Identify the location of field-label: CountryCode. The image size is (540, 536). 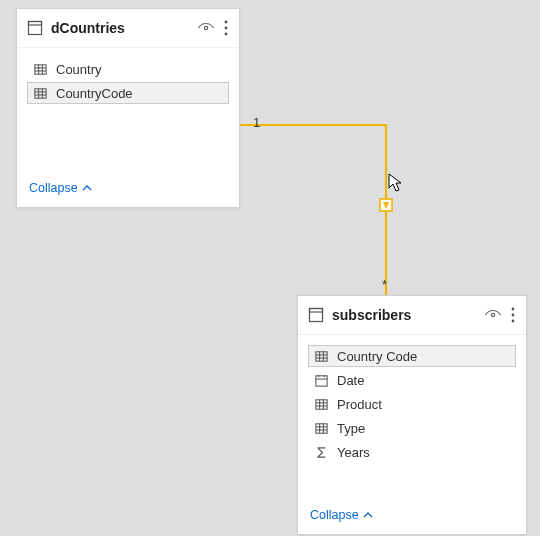
(94, 94).